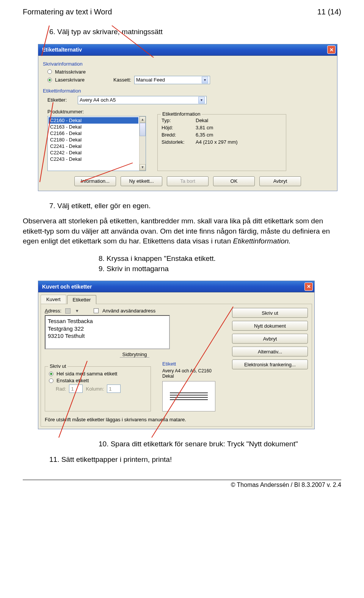  Describe the element at coordinates (93, 121) in the screenshot. I see `list-item: C2160 - Dekal` at that location.